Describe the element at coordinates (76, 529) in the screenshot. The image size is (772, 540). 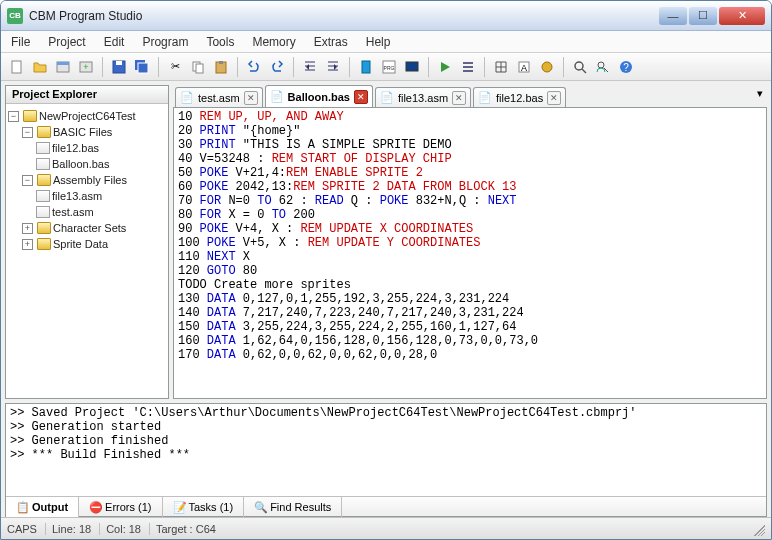
I see `status-line: Line: 18` at that location.